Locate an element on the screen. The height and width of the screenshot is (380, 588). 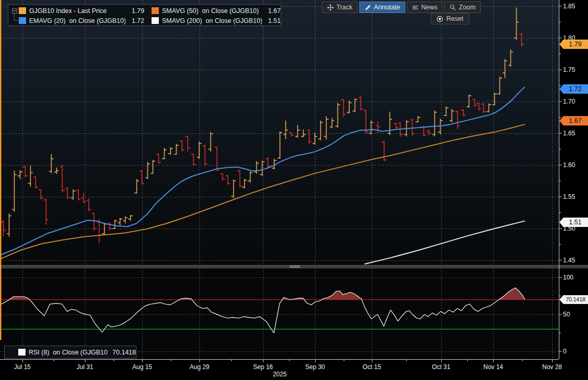
rsi-legend: RSI (8) on Close (GJGB10) 70.1418 is located at coordinates (70, 352).